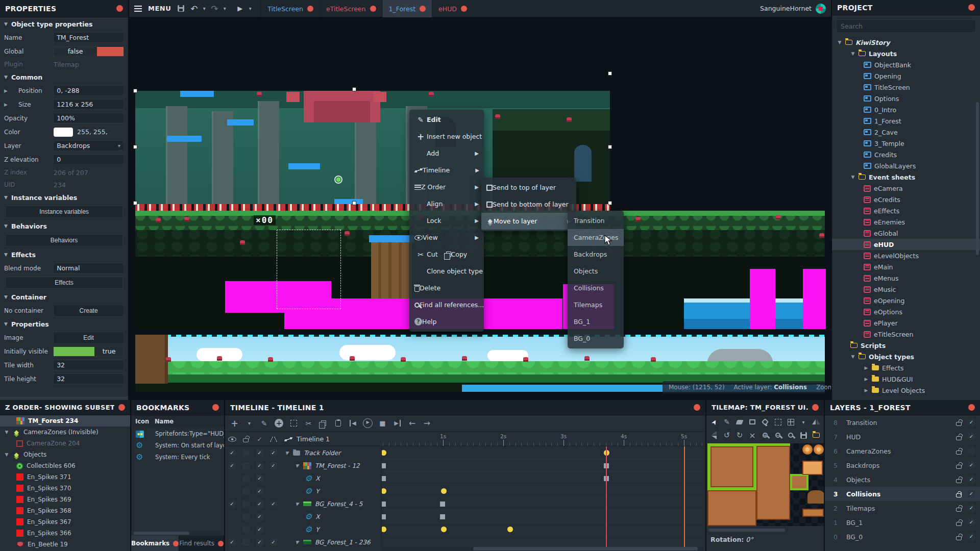 The height and width of the screenshot is (551, 980). What do you see at coordinates (596, 339) in the screenshot?
I see `layer-submenu-item: BG_0` at bounding box center [596, 339].